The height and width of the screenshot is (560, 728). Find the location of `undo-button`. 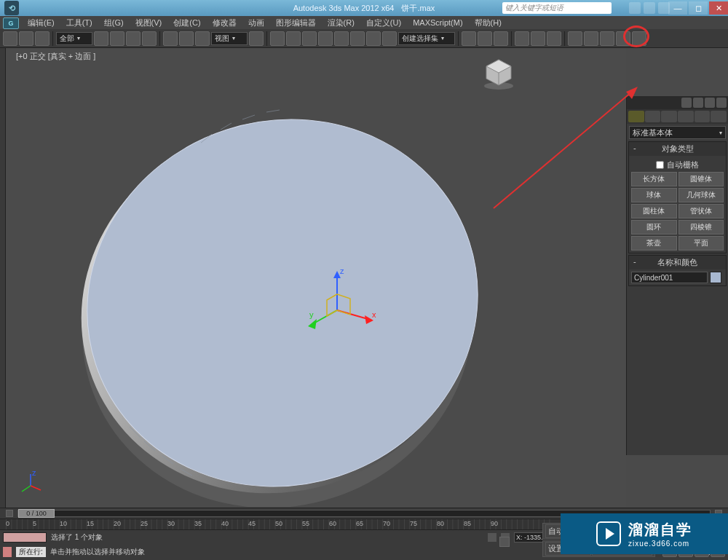

undo-button is located at coordinates (10, 39).